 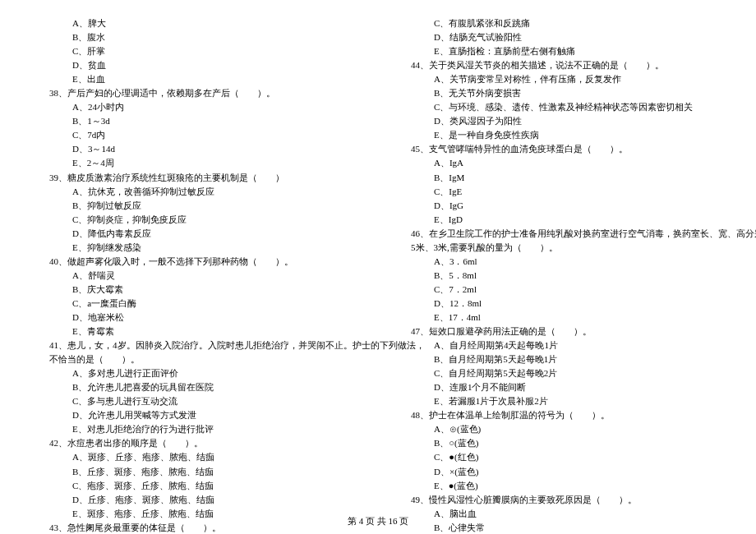 I want to click on question-line: 41、患儿，女，4岁。因肺炎入院治疗。入院时患儿拒绝治疗，并哭闹不止。护士的下列…, so click(x=197, y=345).